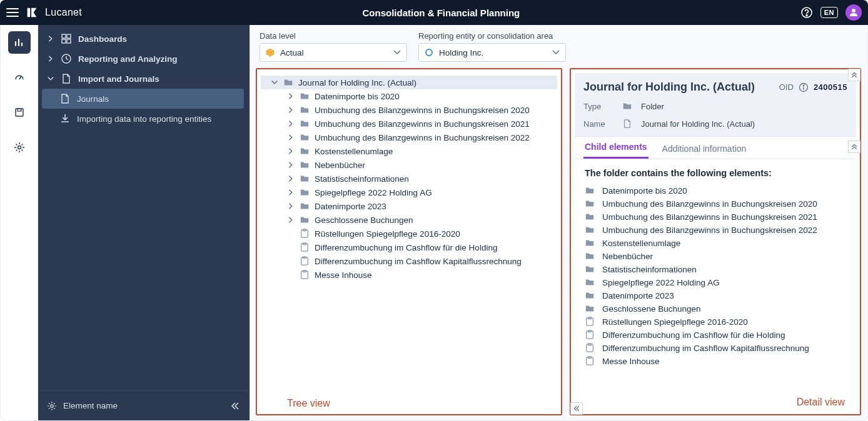 Image resolution: width=868 pixels, height=421 pixels. What do you see at coordinates (854, 75) in the screenshot?
I see `collapse-header-button` at bounding box center [854, 75].